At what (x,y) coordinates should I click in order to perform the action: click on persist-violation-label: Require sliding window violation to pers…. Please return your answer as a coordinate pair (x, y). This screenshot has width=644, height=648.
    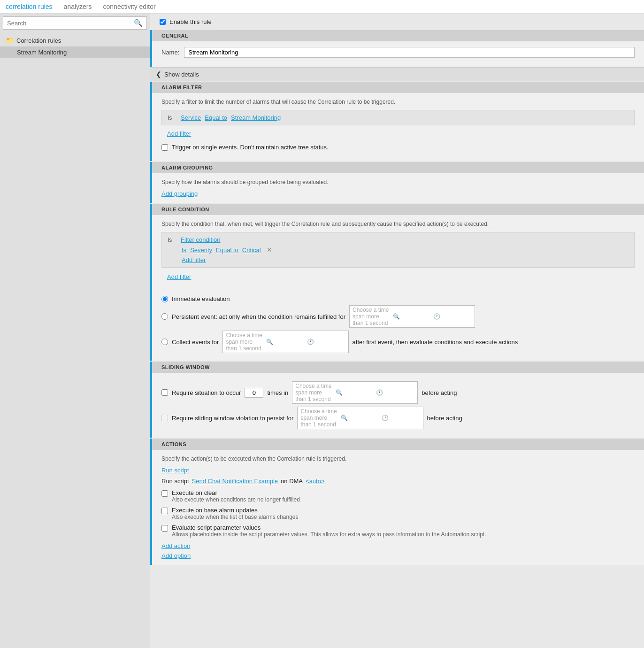
    Looking at the image, I should click on (233, 418).